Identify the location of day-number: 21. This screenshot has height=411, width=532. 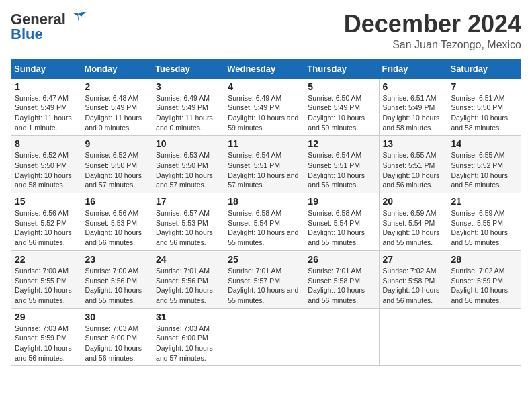
(484, 201).